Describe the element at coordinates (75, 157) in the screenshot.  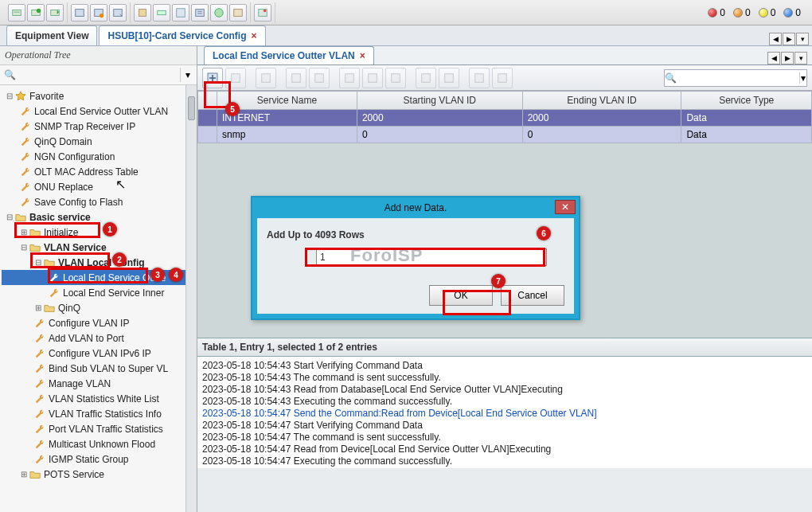
I see `tree-label: NGN Configuration` at that location.